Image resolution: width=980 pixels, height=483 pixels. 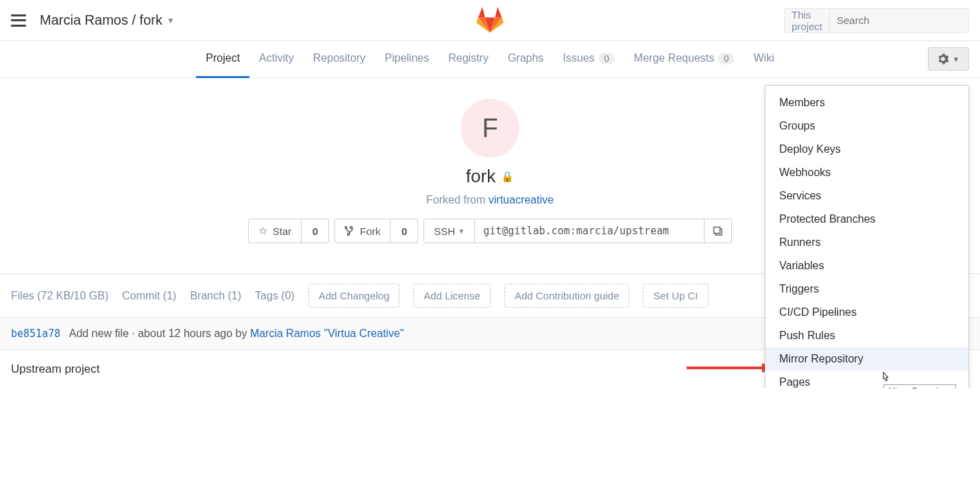 I want to click on dropdown-item-pages: Pages, so click(x=867, y=380).